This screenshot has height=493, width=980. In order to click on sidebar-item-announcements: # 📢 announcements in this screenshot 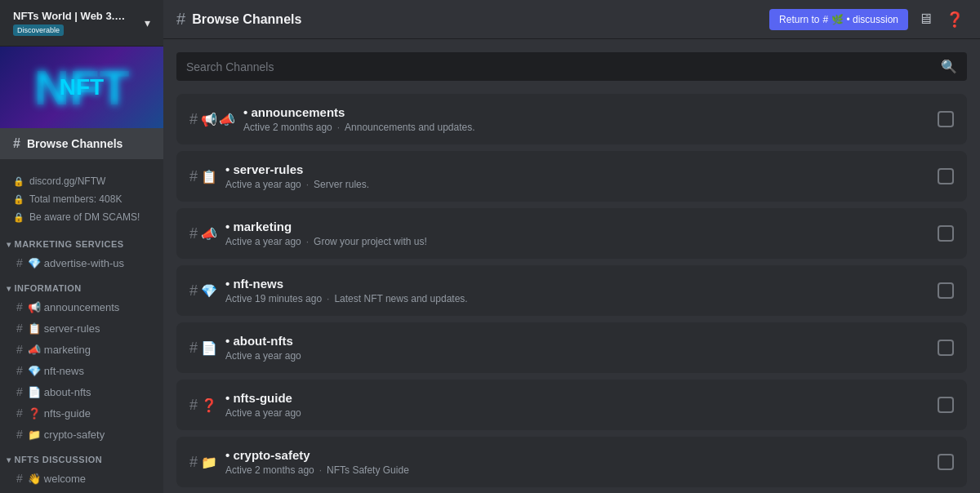, I will do `click(82, 307)`.